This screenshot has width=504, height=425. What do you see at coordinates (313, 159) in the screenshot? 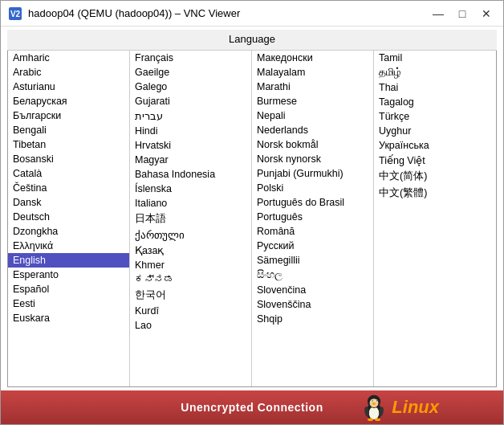
I see `language-item: Norsk nynorsk` at bounding box center [313, 159].